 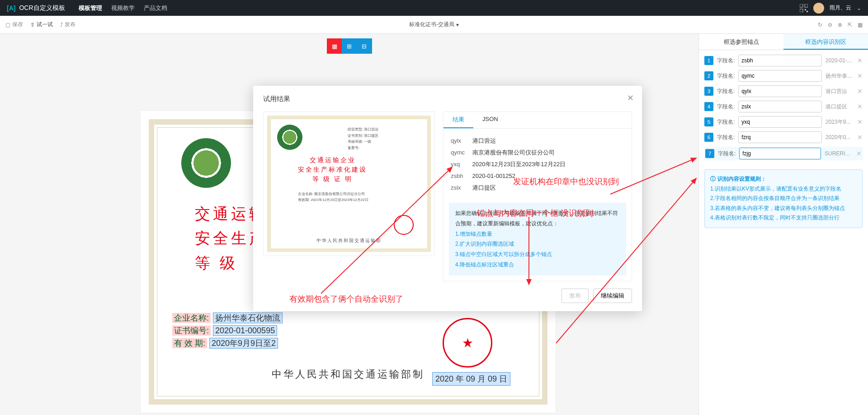 What do you see at coordinates (804, 8) in the screenshot?
I see `qr-icon` at bounding box center [804, 8].